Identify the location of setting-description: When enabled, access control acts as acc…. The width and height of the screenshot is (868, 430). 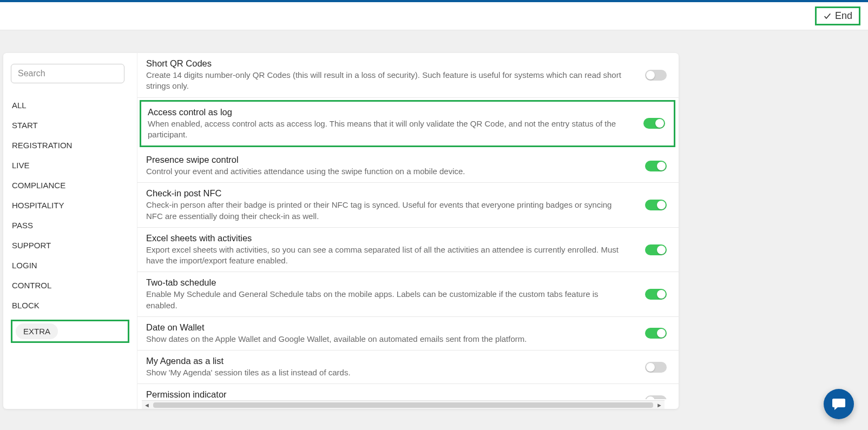
(389, 130).